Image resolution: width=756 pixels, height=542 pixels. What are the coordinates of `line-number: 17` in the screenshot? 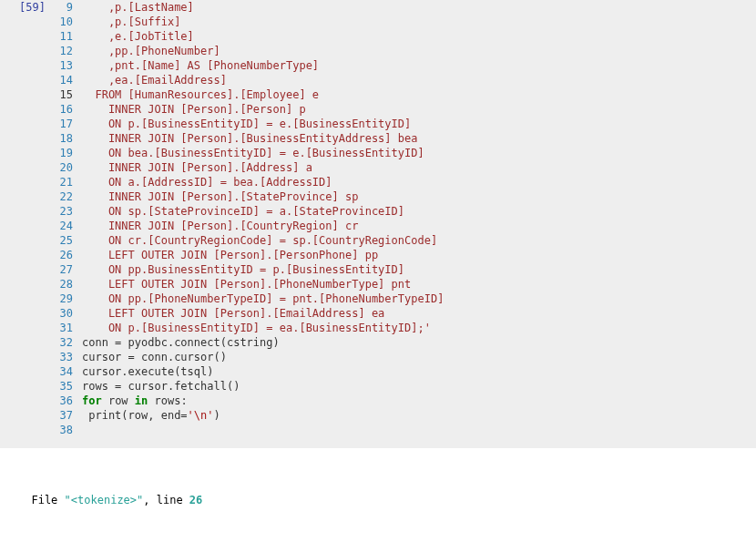 It's located at (63, 124).